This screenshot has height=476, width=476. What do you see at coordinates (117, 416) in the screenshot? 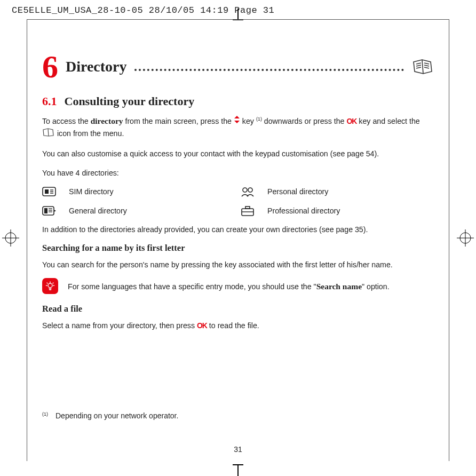
I see `footnote-text: Depending on your network operator.` at bounding box center [117, 416].